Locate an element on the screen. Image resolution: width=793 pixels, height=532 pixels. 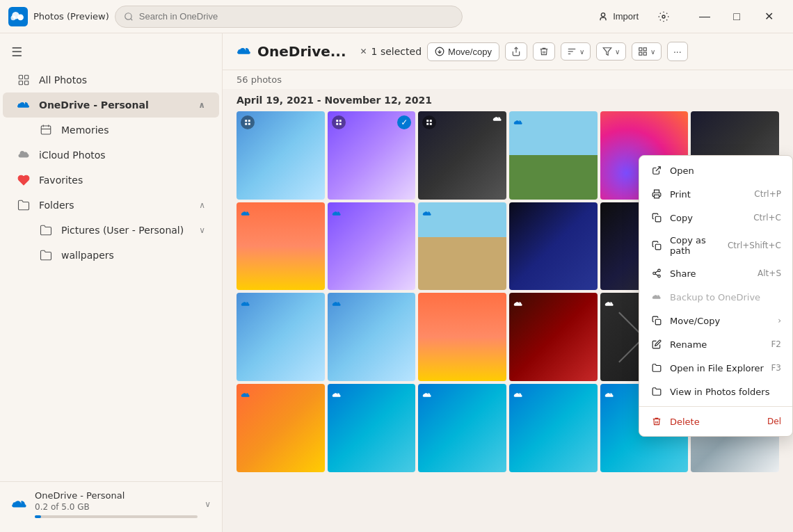
search-icon is located at coordinates (129, 17).